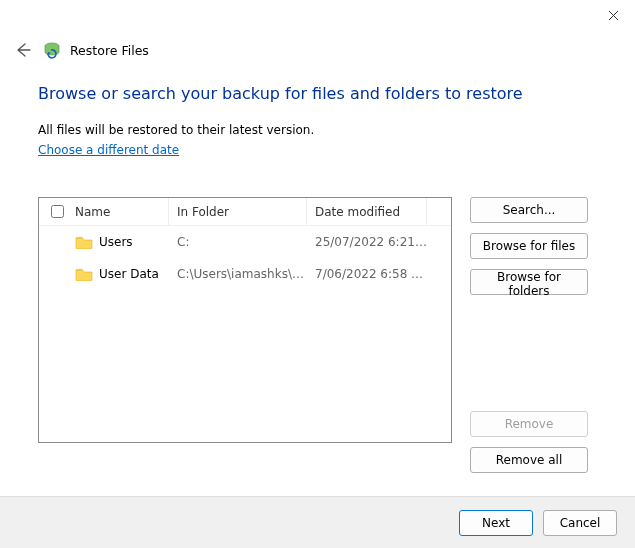 The height and width of the screenshot is (548, 635). What do you see at coordinates (367, 212) in the screenshot?
I see `column-date: Date modified` at bounding box center [367, 212].